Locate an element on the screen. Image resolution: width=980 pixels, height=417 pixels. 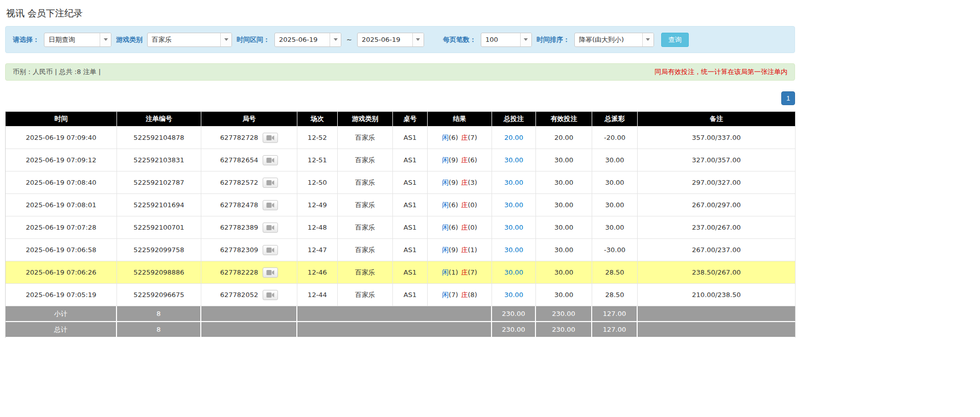
query-type-value: 日期查询 is located at coordinates (72, 40).